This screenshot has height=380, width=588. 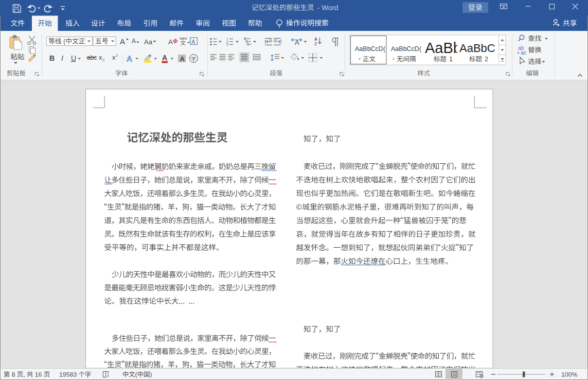 What do you see at coordinates (52, 58) in the screenshot?
I see `svg-text: B` at bounding box center [52, 58].